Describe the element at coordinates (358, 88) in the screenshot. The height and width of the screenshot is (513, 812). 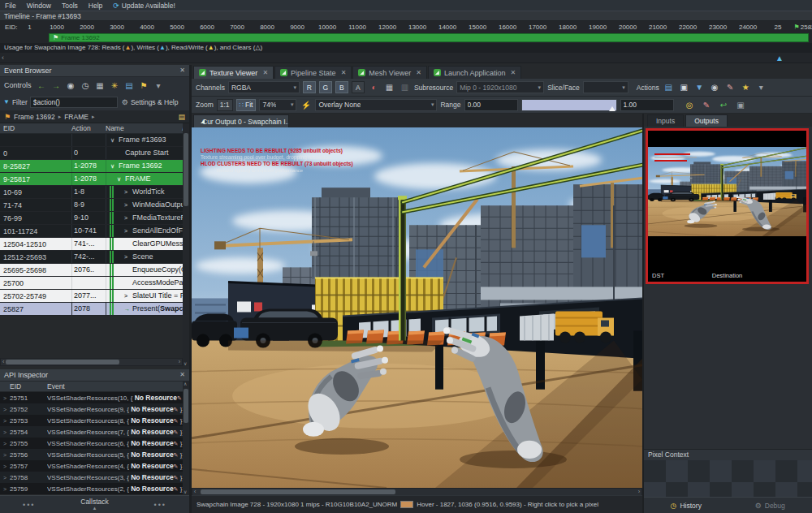
I see `channel-alpha-button: A` at that location.